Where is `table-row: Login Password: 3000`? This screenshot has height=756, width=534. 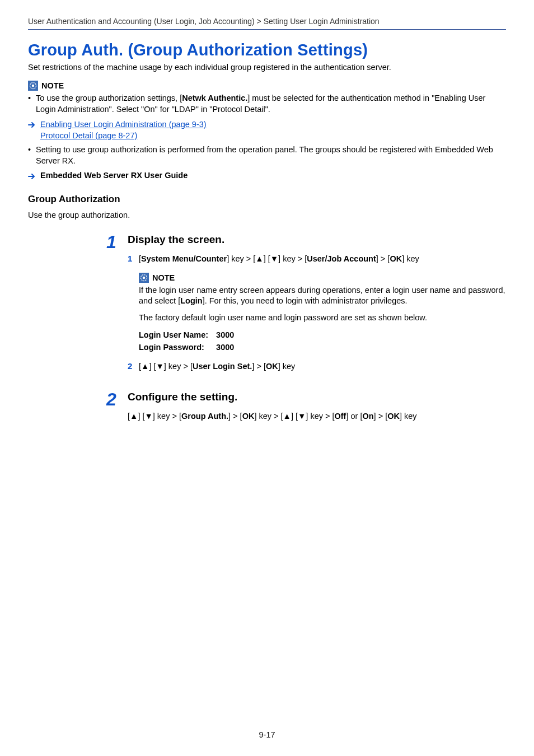 table-row: Login Password: 3000 is located at coordinates (190, 347).